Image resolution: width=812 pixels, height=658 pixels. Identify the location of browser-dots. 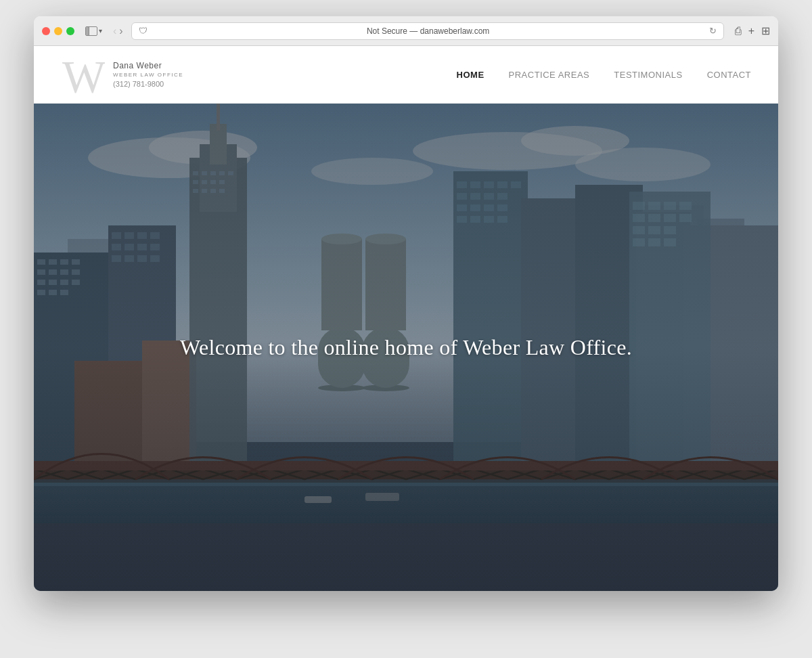
(58, 31).